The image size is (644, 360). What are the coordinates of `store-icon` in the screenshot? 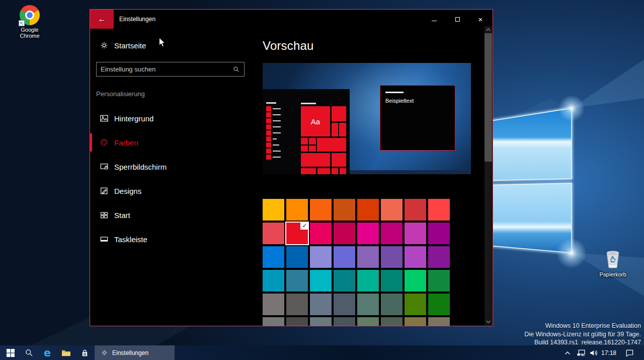 It's located at (85, 353).